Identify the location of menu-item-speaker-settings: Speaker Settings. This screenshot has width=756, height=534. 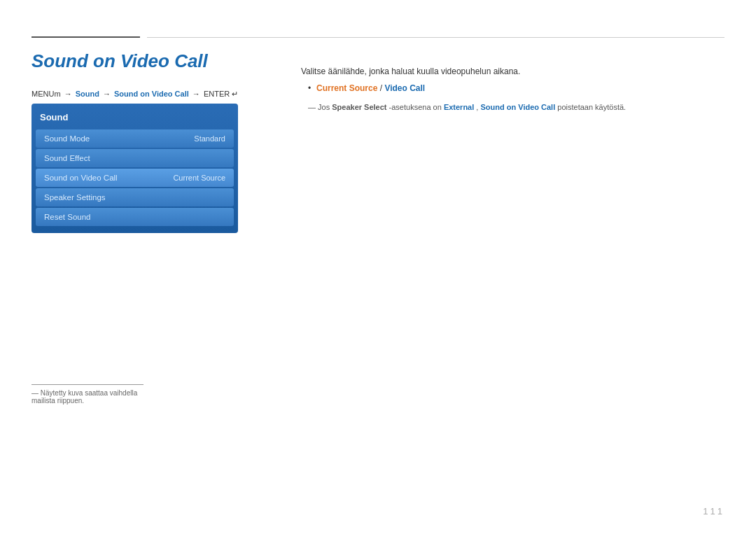
(134, 197).